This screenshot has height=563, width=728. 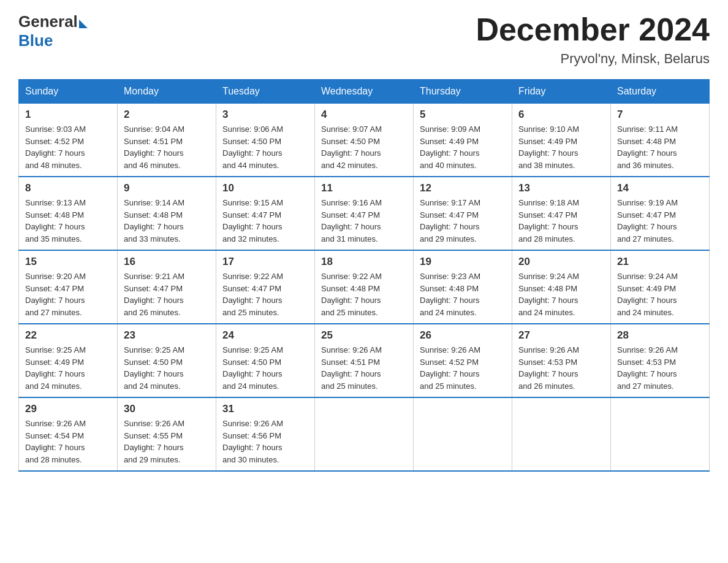 I want to click on table-row: 30 Sunrise: 9:26 AM Sunset: 4:55 PM Dayl…, so click(x=167, y=434).